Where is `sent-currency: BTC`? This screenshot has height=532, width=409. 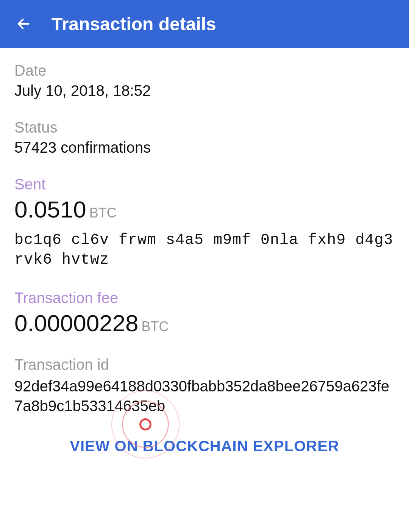
sent-currency: BTC is located at coordinates (103, 213).